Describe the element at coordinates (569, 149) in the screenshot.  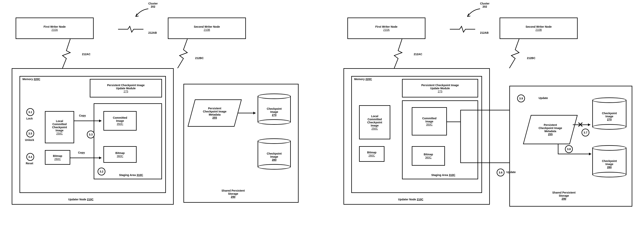
I see `step-3-8: 3.8` at that location.